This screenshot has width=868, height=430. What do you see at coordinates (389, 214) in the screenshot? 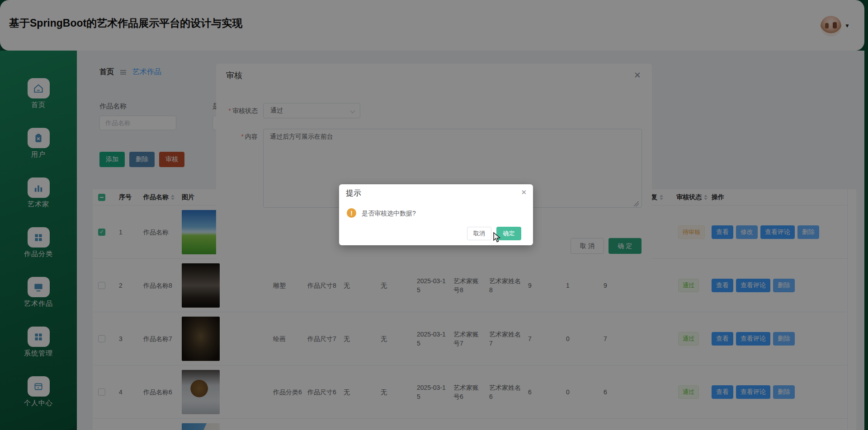
I see `confirm-message: 是否审核选中数据?` at bounding box center [389, 214].